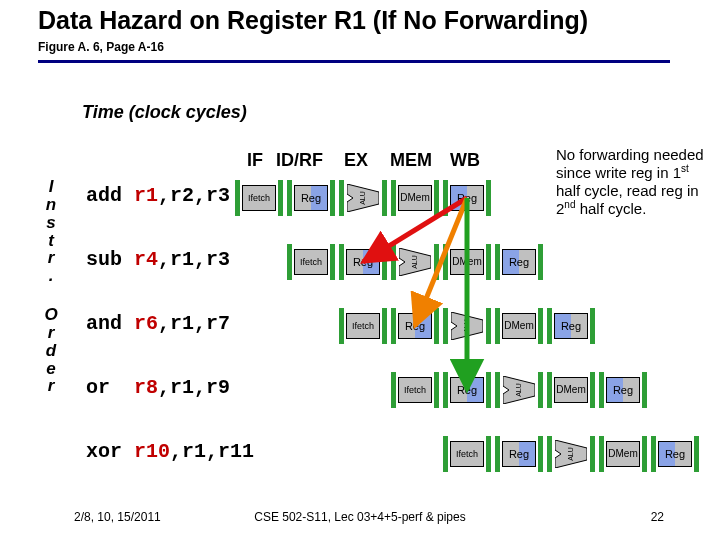 This screenshot has height=540, width=720. I want to click on instruction-2: sub r4,r1,r3, so click(158, 260).